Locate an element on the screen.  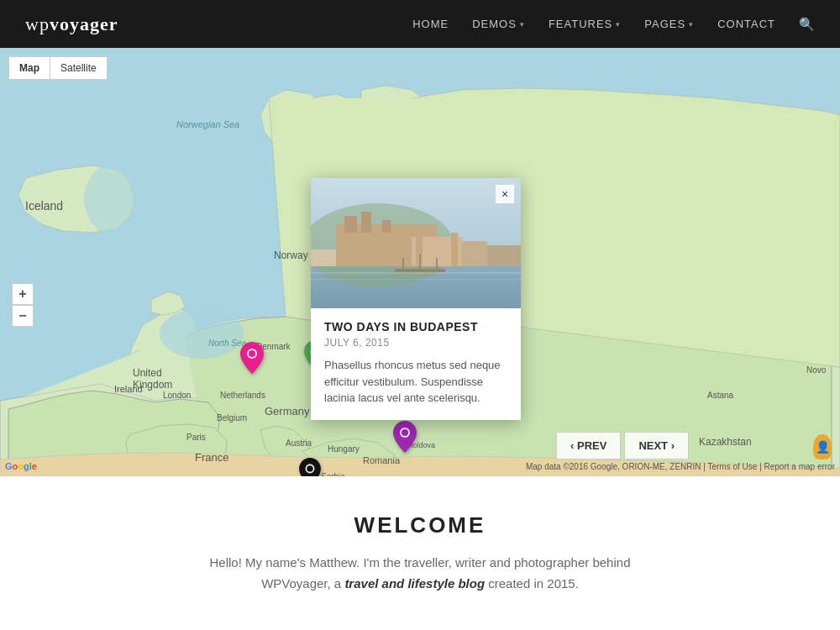
street-view-icon: 👤 is located at coordinates (822, 447).